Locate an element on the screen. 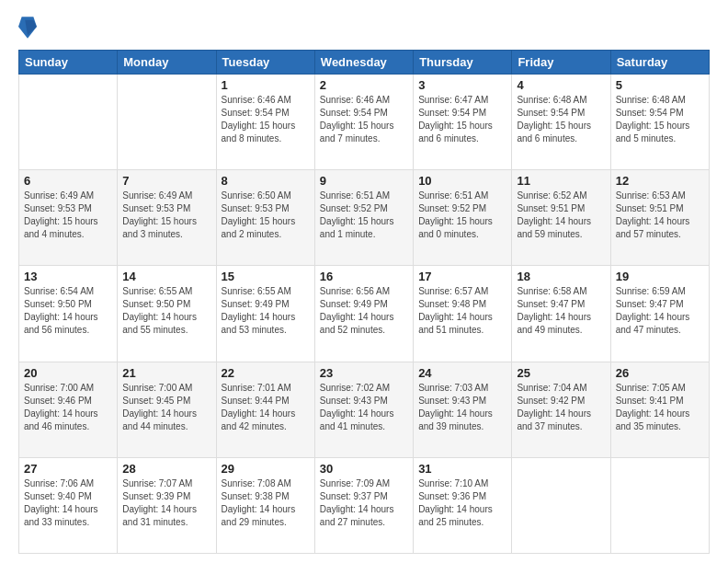  day-number: 29 is located at coordinates (266, 469).